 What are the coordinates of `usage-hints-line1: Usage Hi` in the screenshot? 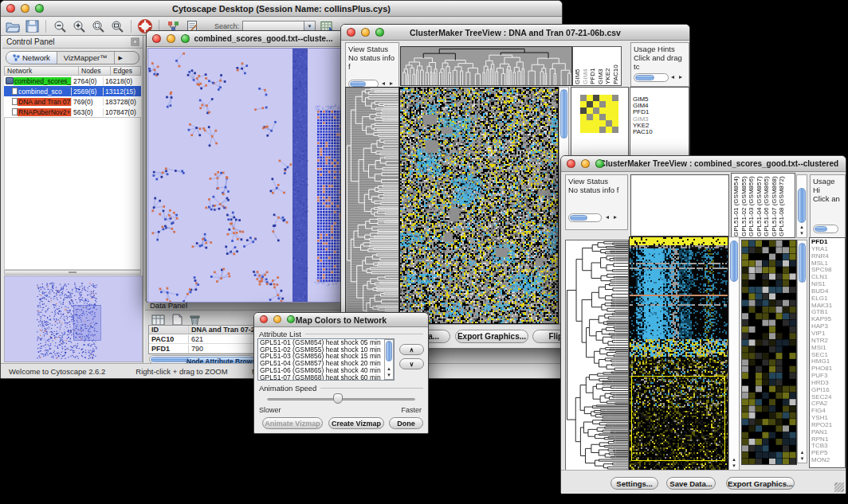 It's located at (827, 186).